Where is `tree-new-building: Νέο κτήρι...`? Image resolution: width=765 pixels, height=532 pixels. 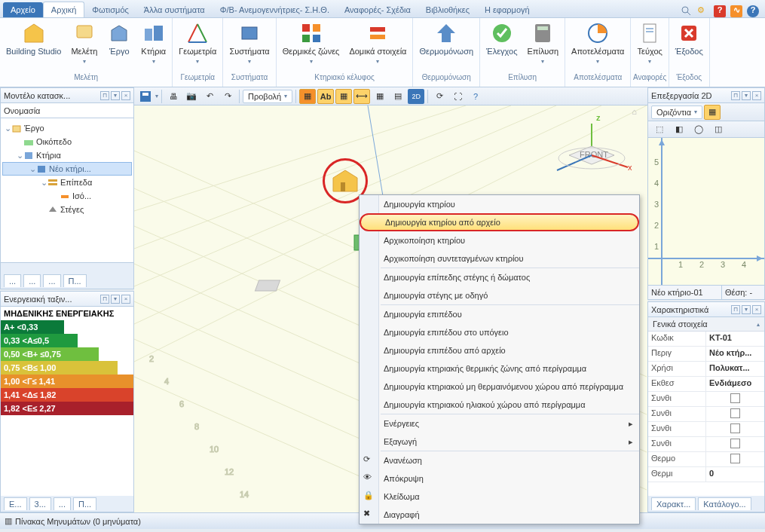 tree-new-building: Νέο κτήρι... is located at coordinates (70, 169).